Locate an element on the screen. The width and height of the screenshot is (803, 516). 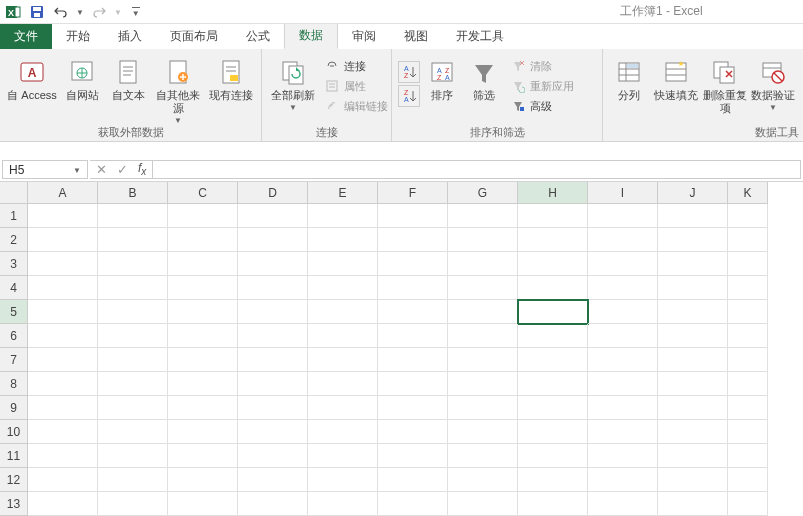
save-icon is located at coordinates (37, 12).